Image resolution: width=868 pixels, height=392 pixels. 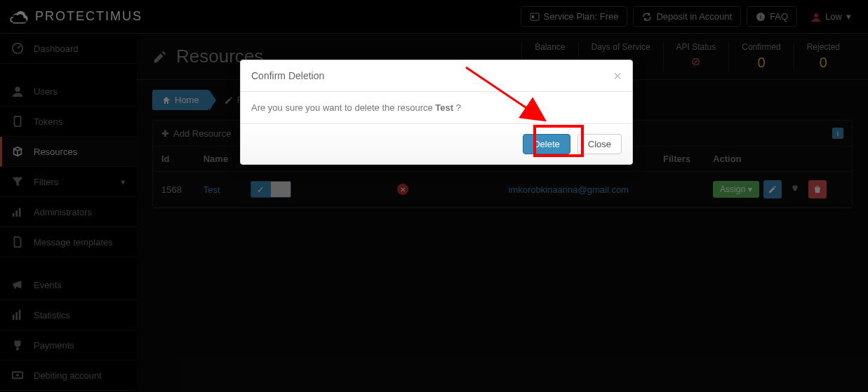 I want to click on modal-item-name: Test, so click(x=444, y=108).